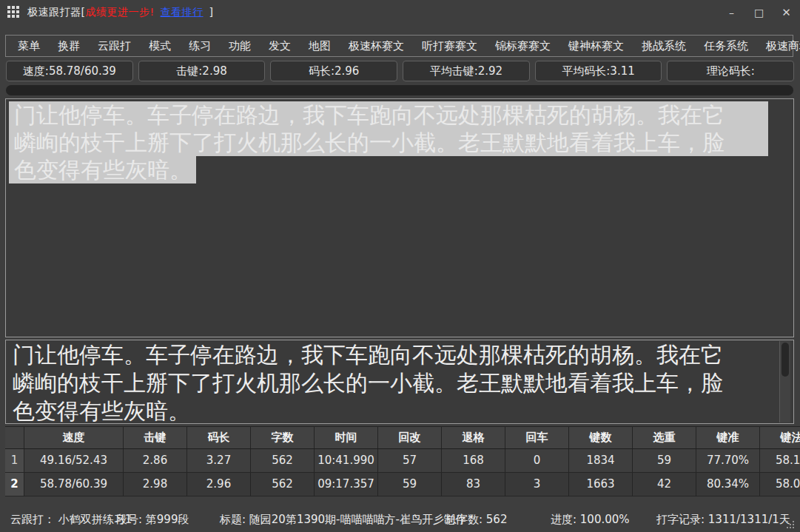 The height and width of the screenshot is (532, 800). What do you see at coordinates (665, 460) in the screenshot?
I see `cell-candidate-select: 59` at bounding box center [665, 460].